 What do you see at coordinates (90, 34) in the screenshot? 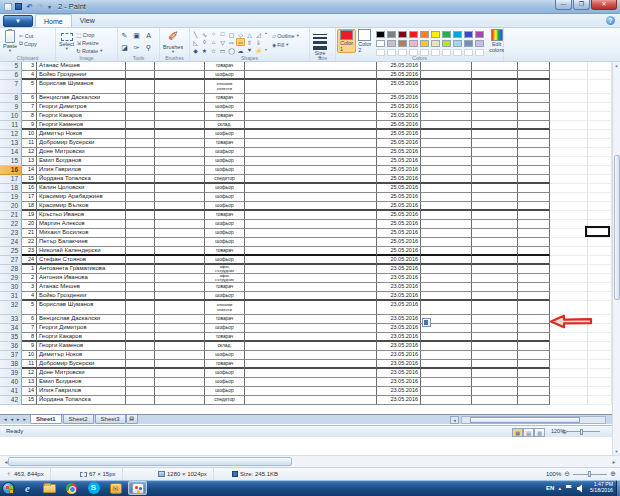
I see `crop-button: ⬚Crop` at bounding box center [90, 34].